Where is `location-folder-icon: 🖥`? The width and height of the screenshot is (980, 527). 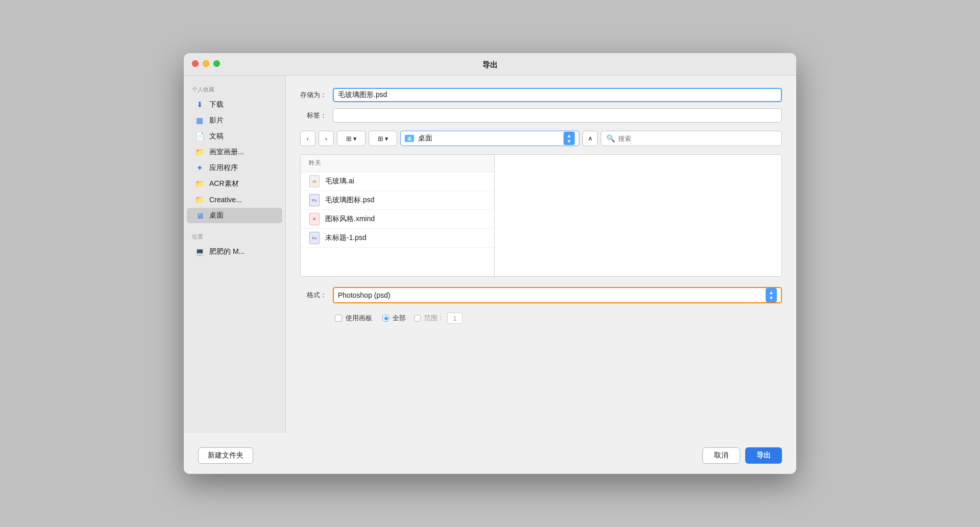
location-folder-icon: 🖥 is located at coordinates (409, 138).